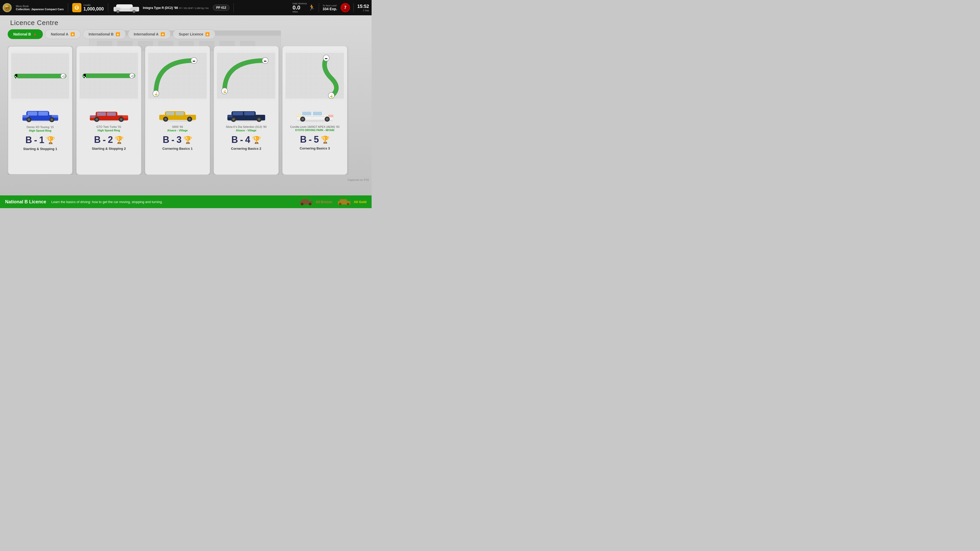 The height and width of the screenshot is (551, 980). Describe the element at coordinates (161, 8) in the screenshot. I see `car-section: Integra Type R (DC2) '98 FF / 201 BHP / …` at that location.